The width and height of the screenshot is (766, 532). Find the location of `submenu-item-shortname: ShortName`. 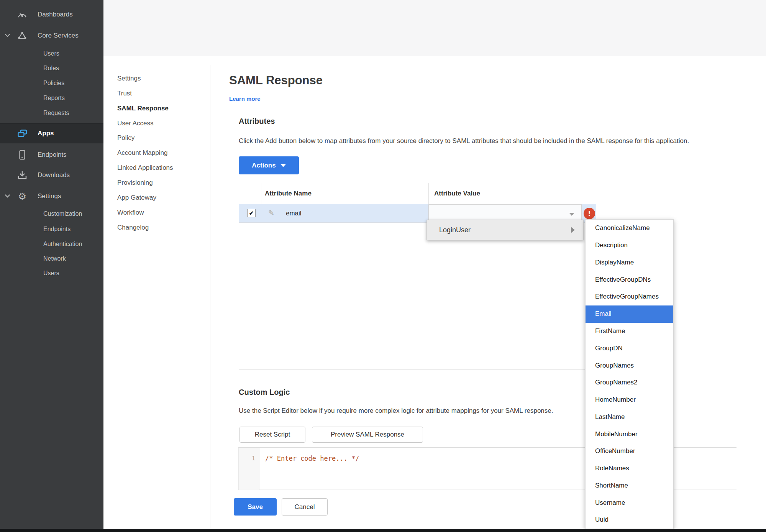

submenu-item-shortname: ShortName is located at coordinates (629, 485).